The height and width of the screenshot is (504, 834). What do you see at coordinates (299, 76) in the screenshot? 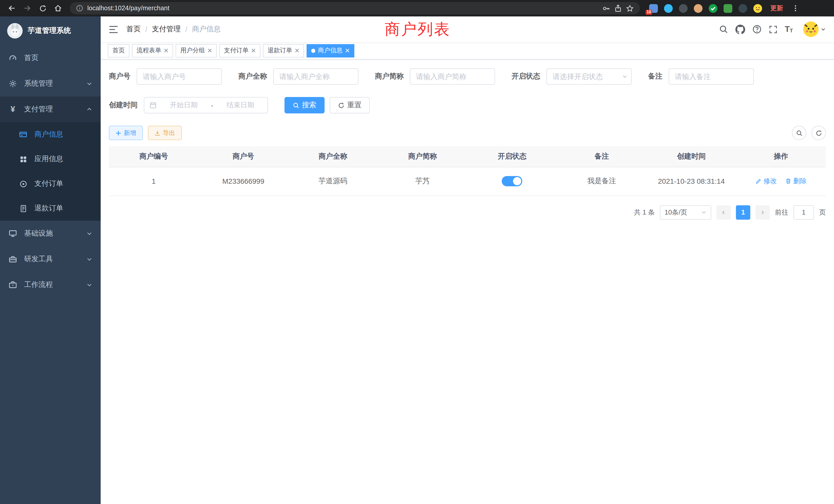
I see `filter-merchant-name: 商户全称` at bounding box center [299, 76].